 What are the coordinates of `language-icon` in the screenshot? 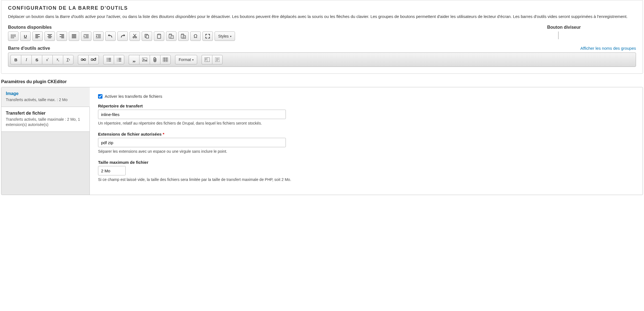 It's located at (13, 36).